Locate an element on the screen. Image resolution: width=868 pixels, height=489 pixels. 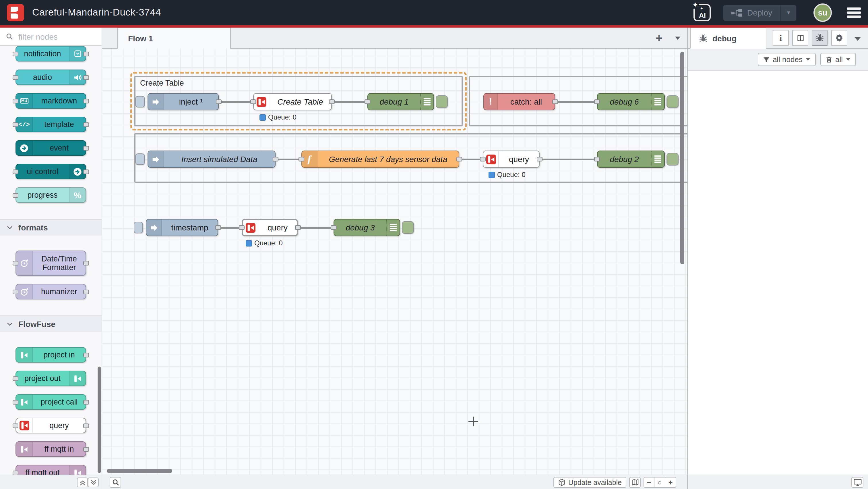
palette-node-label: project call is located at coordinates (59, 402).